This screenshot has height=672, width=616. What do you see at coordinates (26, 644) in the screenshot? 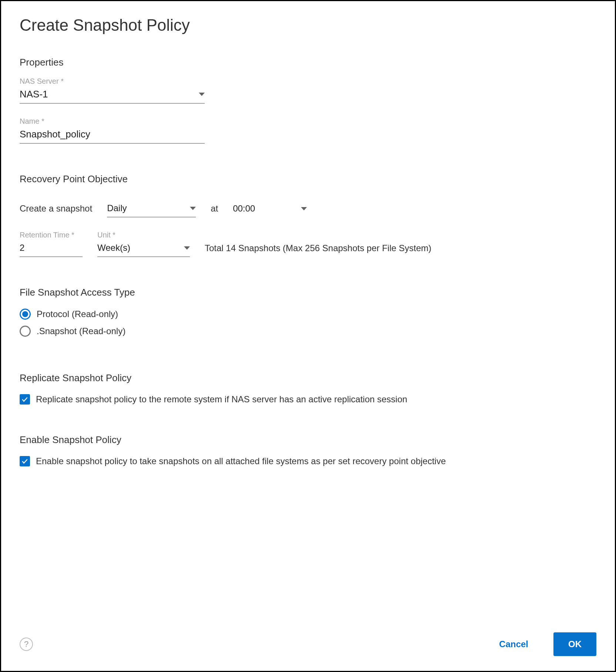
I see `help-icon: ?` at bounding box center [26, 644].